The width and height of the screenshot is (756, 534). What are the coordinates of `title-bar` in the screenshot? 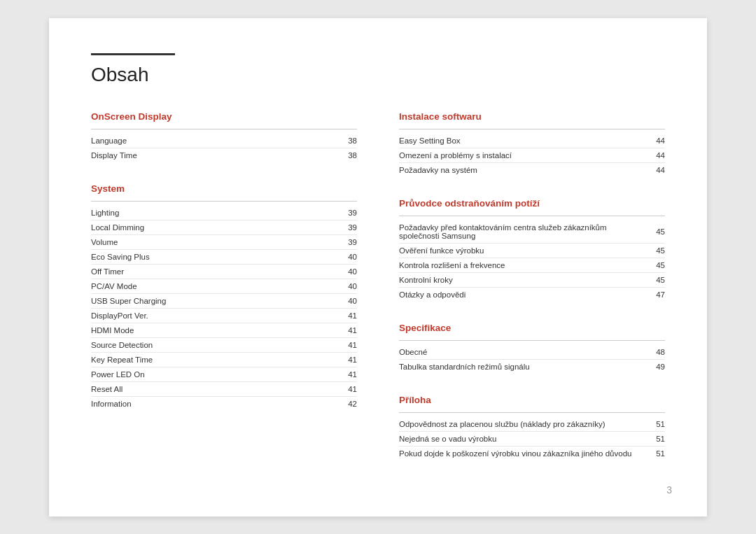 It's located at (133, 55).